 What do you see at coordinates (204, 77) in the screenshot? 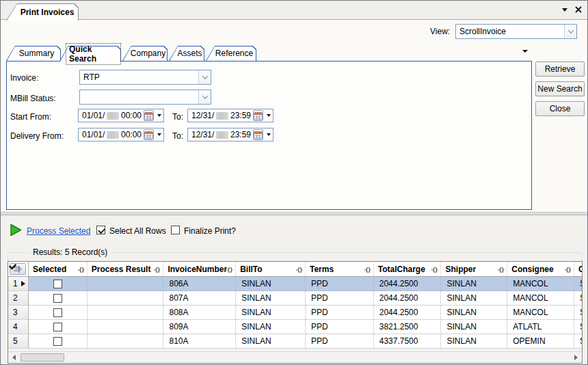
I see `invoice-select-dropdown-icon` at bounding box center [204, 77].